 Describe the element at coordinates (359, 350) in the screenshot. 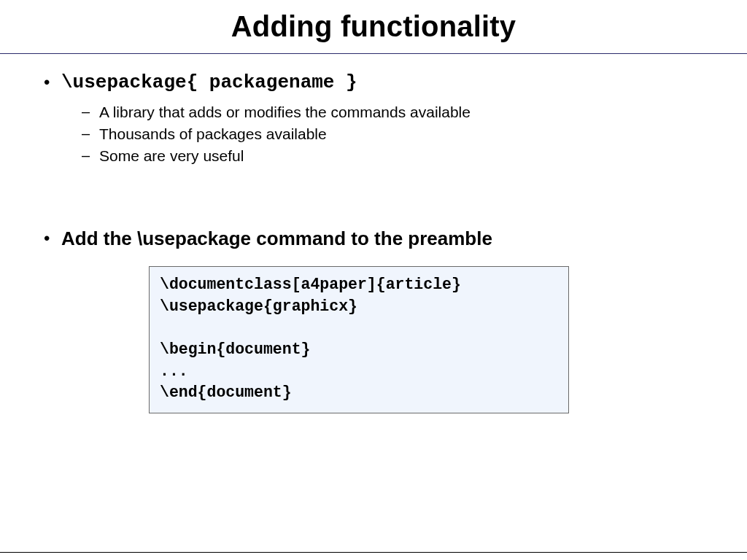

I see `code-line: \begin{document}` at that location.